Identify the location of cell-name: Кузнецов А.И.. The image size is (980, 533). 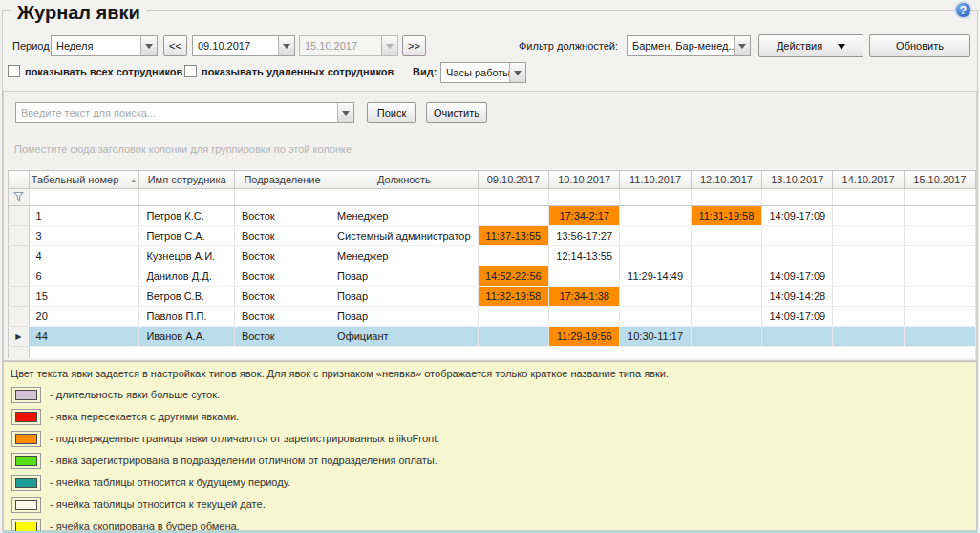
(187, 256).